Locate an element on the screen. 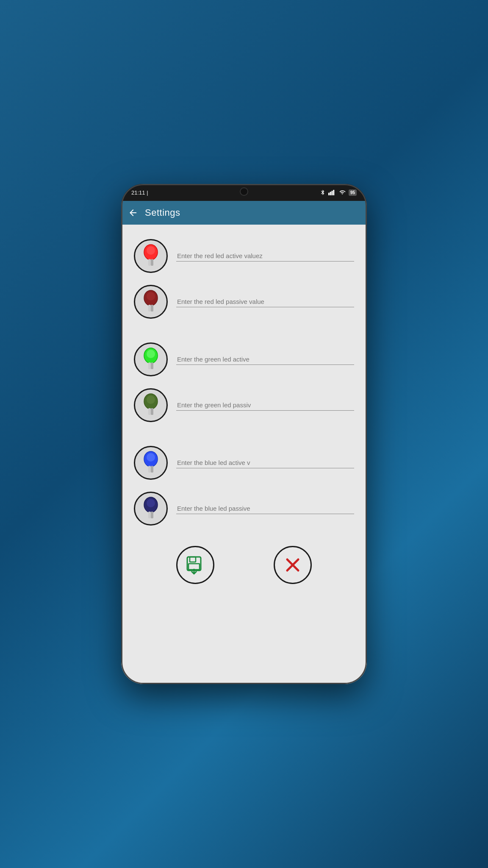 The image size is (488, 868). status-time: 21:11 | is located at coordinates (140, 192).